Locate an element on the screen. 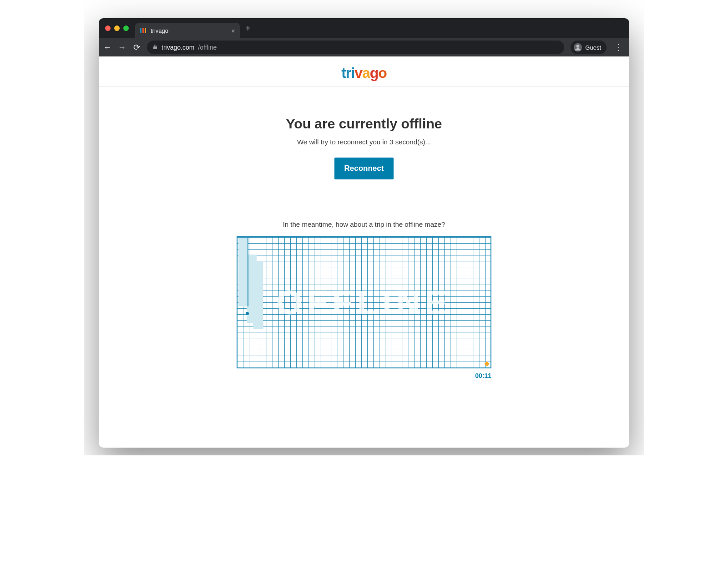 The image size is (728, 561). maze-game: OFFLINE 00:11 is located at coordinates (364, 308).